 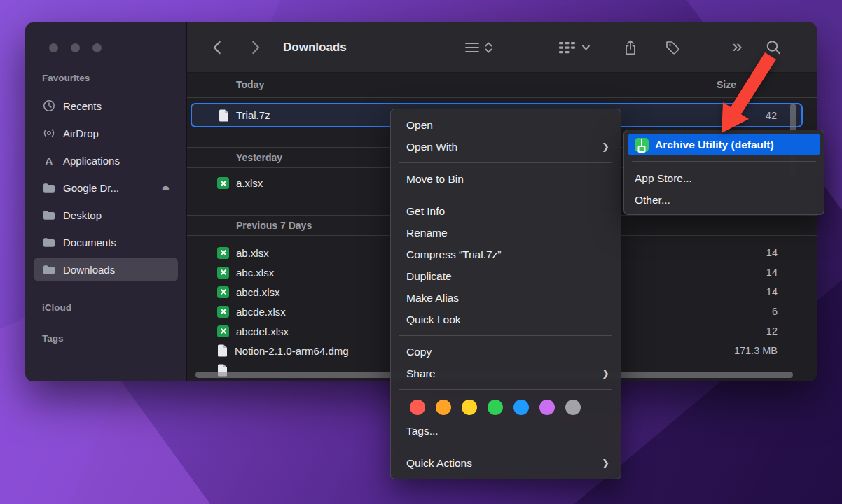 I want to click on archive-file-icon, so click(x=224, y=115).